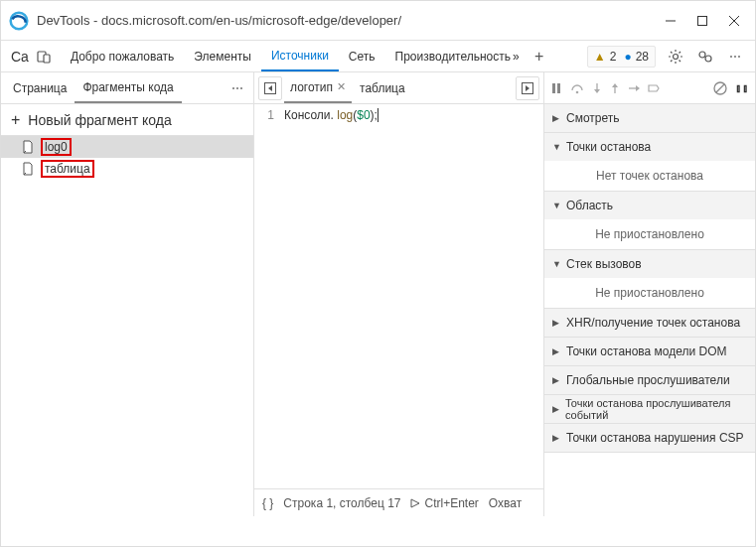 The image size is (756, 547). I want to click on inspect-label: Ca, so click(20, 57).